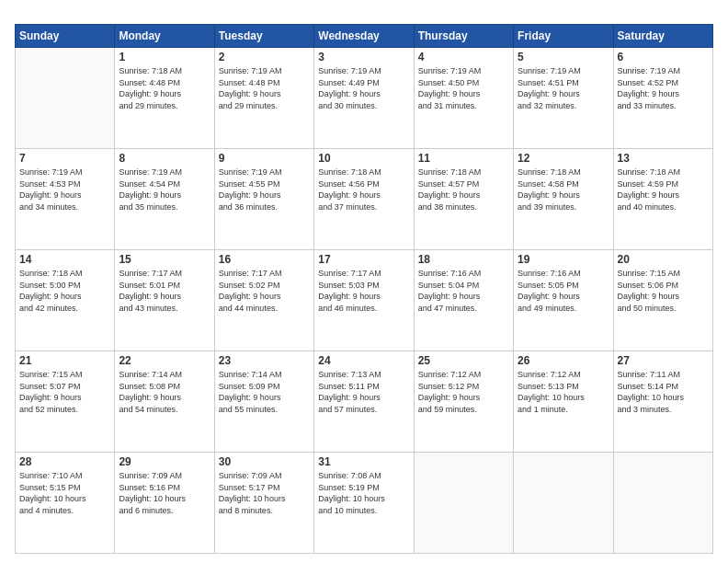 The width and height of the screenshot is (728, 563). What do you see at coordinates (65, 301) in the screenshot?
I see `day-cell: 14Sunrise: 7:18 AM Sunset: 5:00 PM Dayli…` at bounding box center [65, 301].